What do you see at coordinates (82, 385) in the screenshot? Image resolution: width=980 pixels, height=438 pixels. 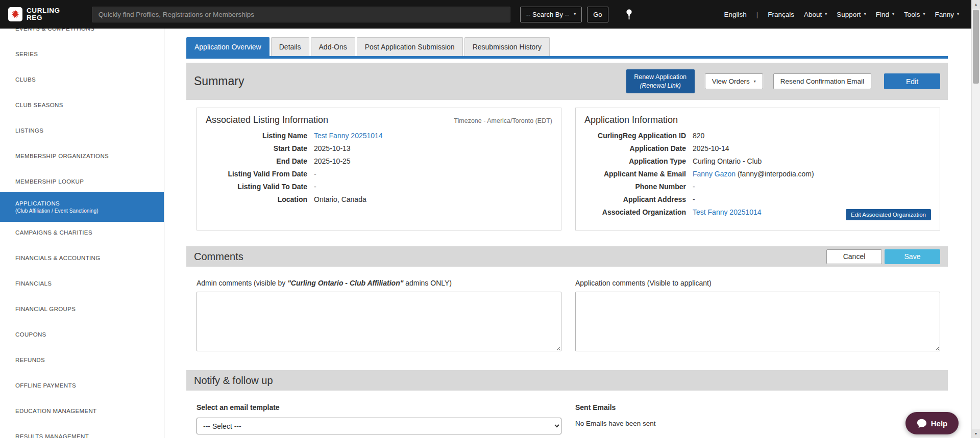 I see `sidebar-item-offline-payments: OFFLINE PAYMENTS` at bounding box center [82, 385].